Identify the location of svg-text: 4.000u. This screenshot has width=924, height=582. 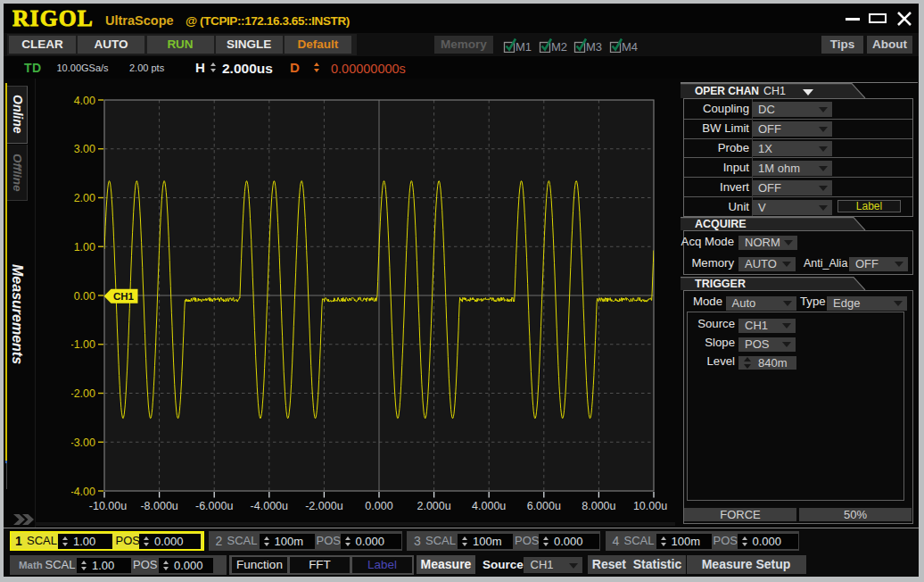
(489, 506).